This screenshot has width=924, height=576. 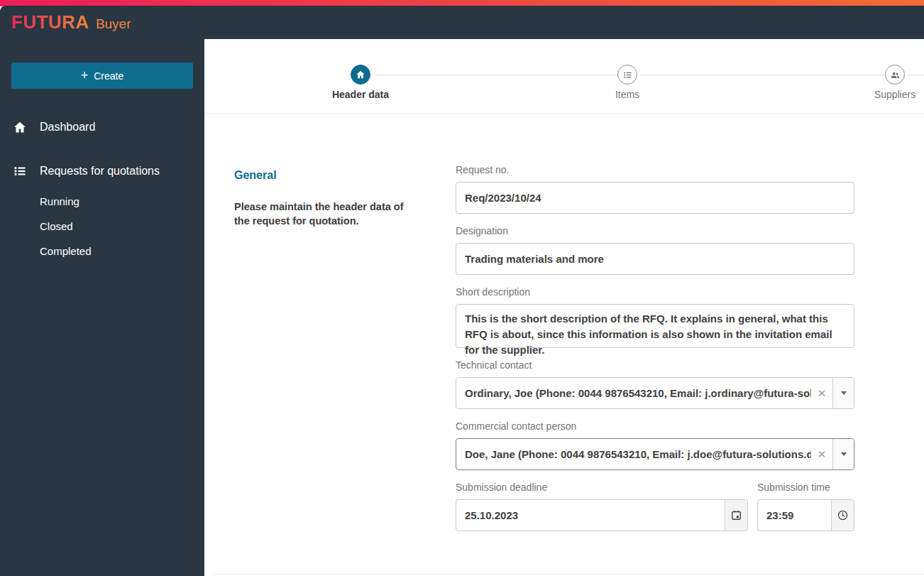 What do you see at coordinates (736, 516) in the screenshot?
I see `calendar-picker-button` at bounding box center [736, 516].